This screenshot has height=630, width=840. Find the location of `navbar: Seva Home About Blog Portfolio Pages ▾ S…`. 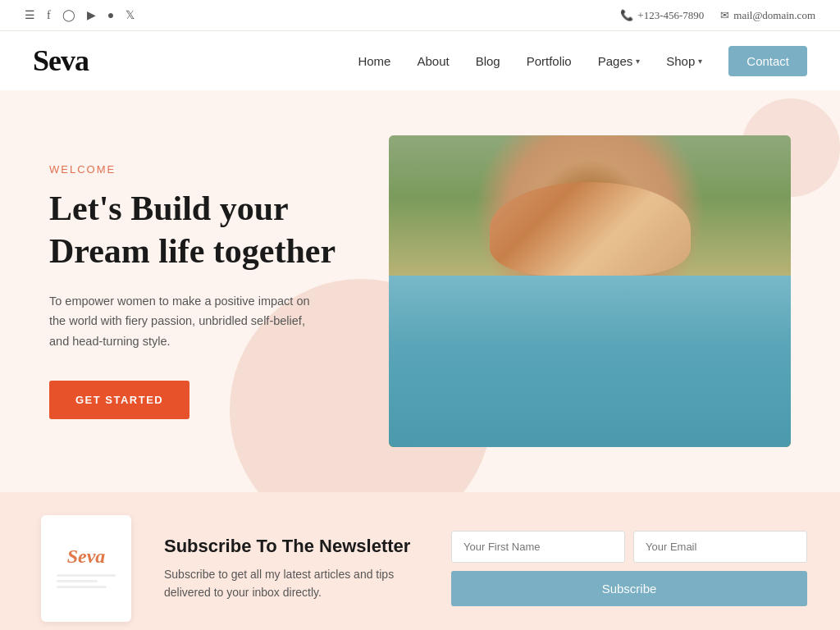

navbar: Seva Home About Blog Portfolio Pages ▾ S… is located at coordinates (420, 61).